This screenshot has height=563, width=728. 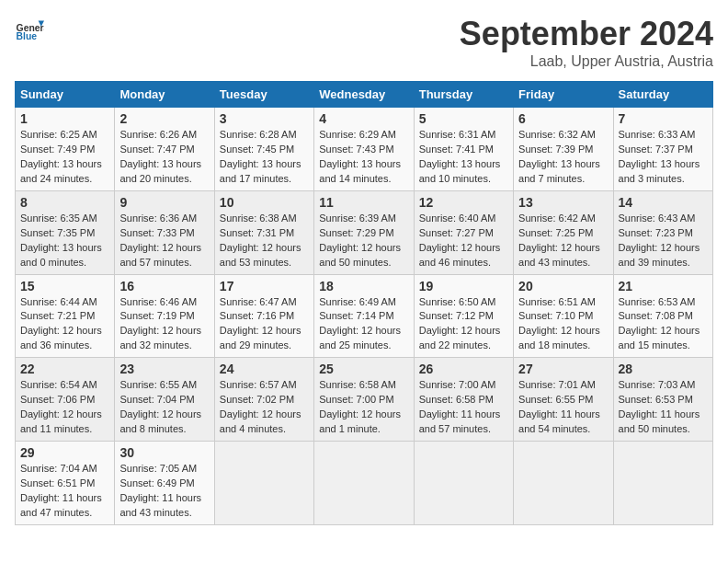 I want to click on day-number: 24, so click(x=265, y=369).